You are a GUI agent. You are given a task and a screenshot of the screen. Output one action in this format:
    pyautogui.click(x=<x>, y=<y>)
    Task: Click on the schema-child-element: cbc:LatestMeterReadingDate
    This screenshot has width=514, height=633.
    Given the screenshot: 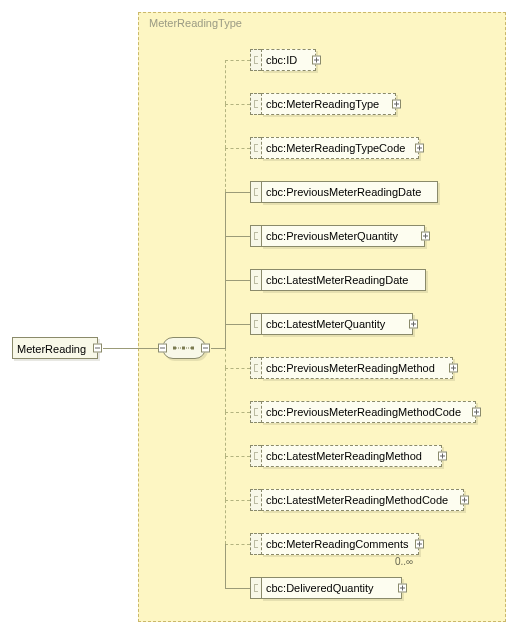 What is the action you would take?
    pyautogui.click(x=338, y=280)
    